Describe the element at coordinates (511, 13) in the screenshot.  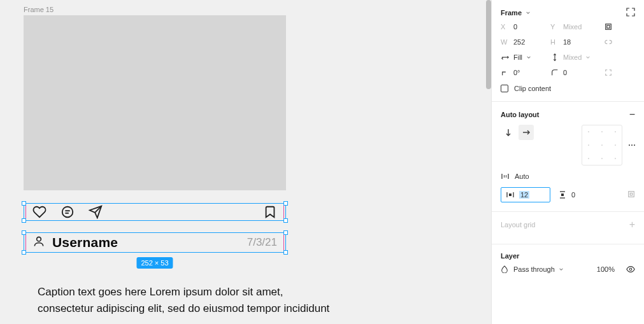
I see `frame-title: Frame` at that location.